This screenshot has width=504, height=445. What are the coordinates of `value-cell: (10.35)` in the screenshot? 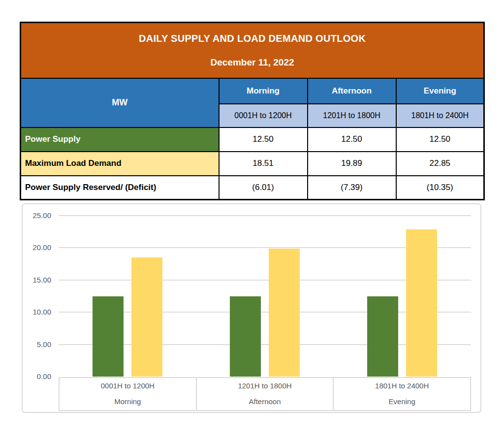 It's located at (440, 188).